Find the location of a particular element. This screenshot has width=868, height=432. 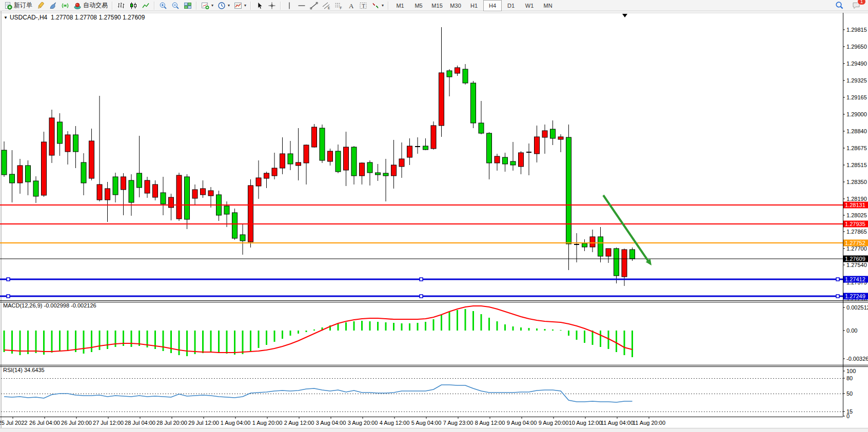

macd-signal-line is located at coordinates (318, 329).